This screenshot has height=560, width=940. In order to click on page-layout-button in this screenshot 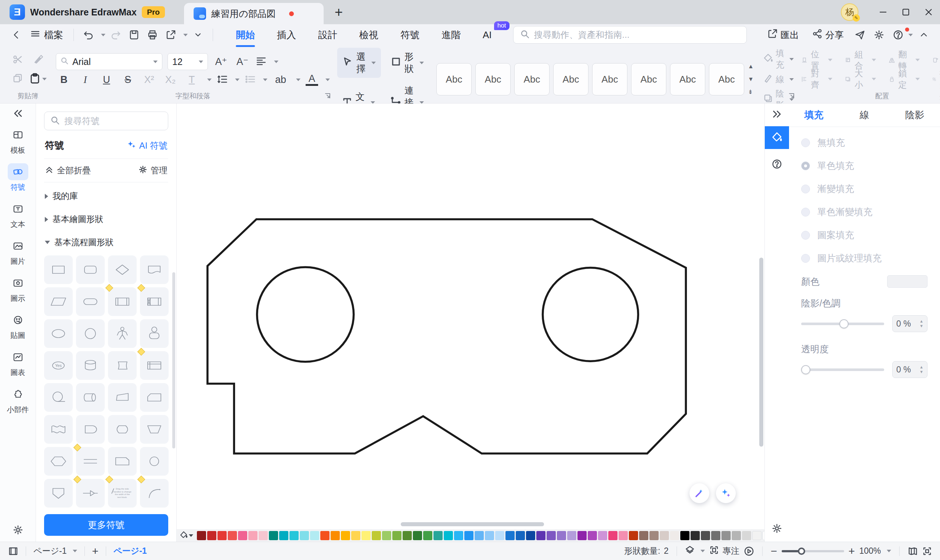, I will do `click(13, 551)`.